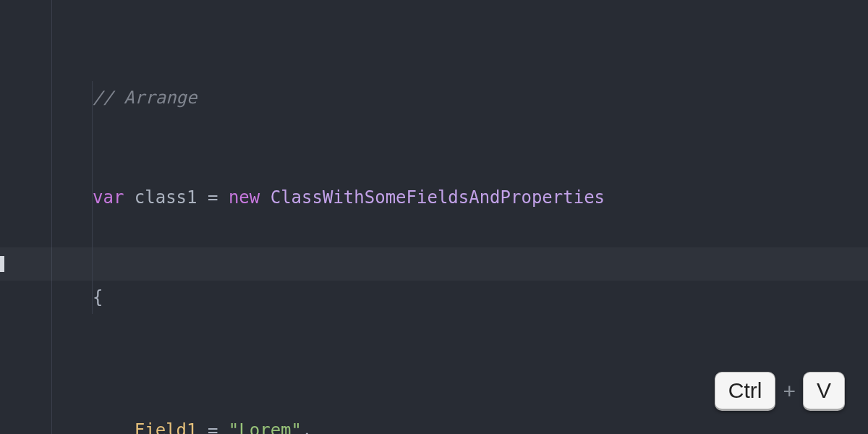  What do you see at coordinates (438, 197) in the screenshot?
I see `class-token: ClassWithSomeFieldsAndProperties` at bounding box center [438, 197].